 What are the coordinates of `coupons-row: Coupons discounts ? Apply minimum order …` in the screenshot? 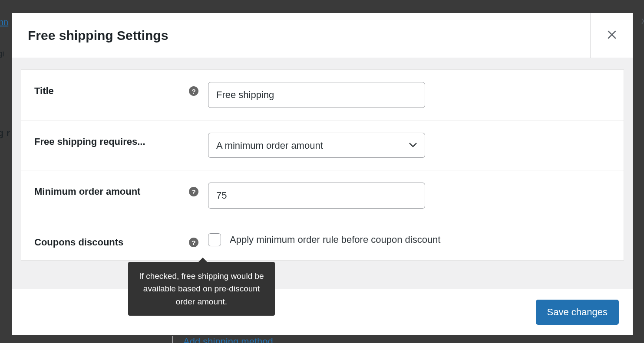 It's located at (322, 241).